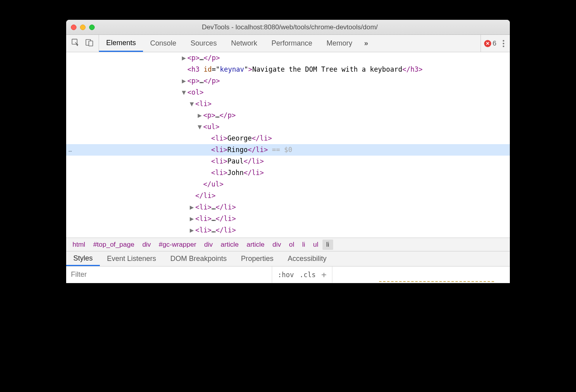  What do you see at coordinates (328, 245) in the screenshot?
I see `crumb-li-selected: li` at bounding box center [328, 245].